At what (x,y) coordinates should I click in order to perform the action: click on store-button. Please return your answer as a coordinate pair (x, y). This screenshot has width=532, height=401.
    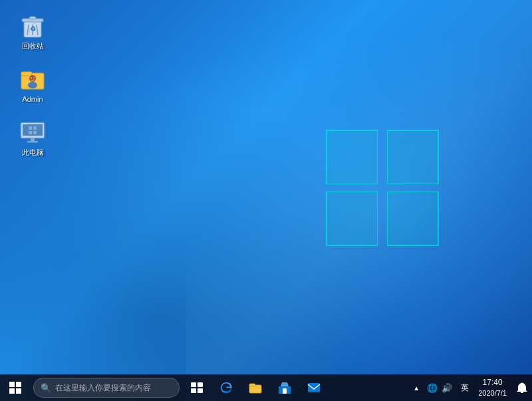
    Looking at the image, I should click on (285, 388).